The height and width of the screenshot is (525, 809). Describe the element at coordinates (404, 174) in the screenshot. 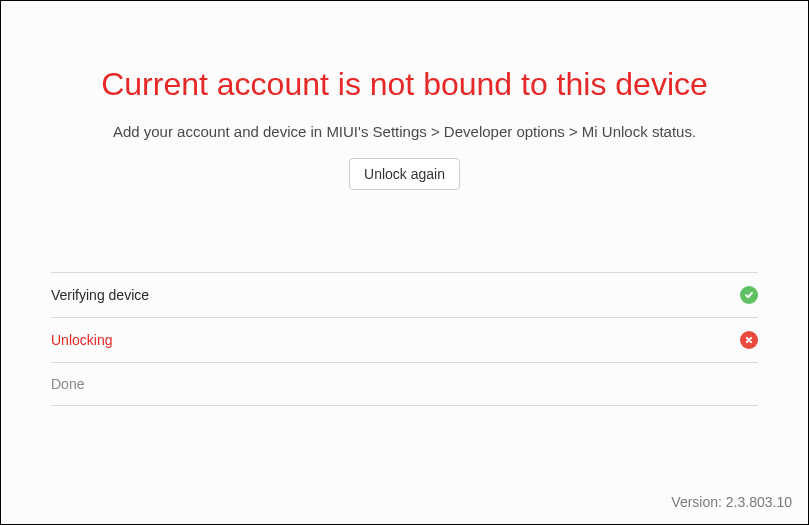

I see `unlock-again-button: Unlock again` at that location.